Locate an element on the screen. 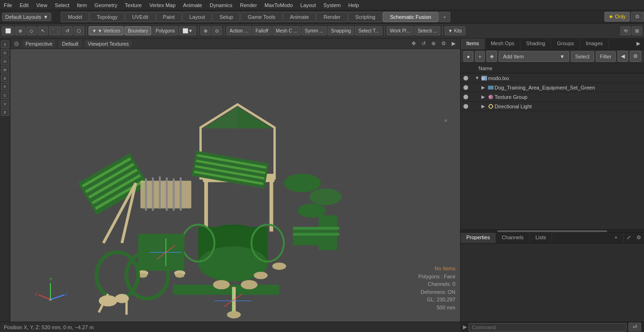  tab-shading: Shading is located at coordinates (536, 44).